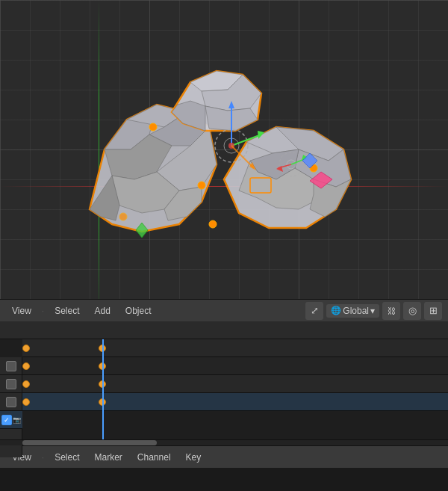  Describe the element at coordinates (224, 442) in the screenshot. I see `timeline-scrollbar` at that location.